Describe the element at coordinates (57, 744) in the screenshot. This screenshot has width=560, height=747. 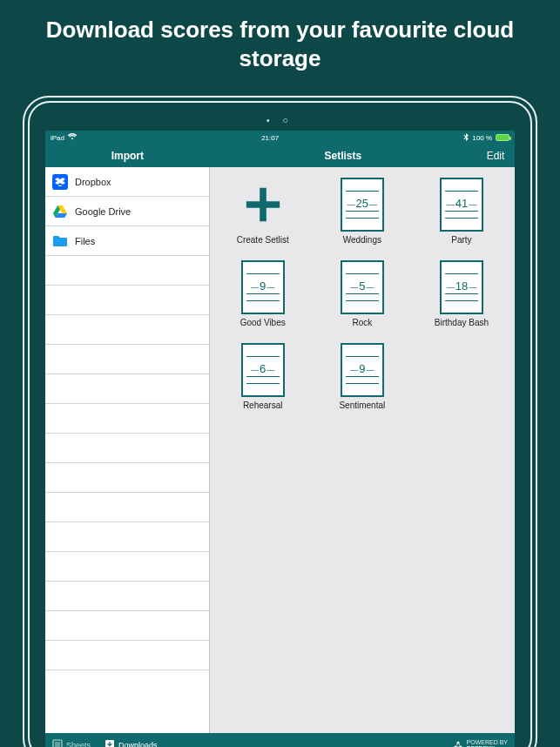
I see `sheets-icon` at that location.